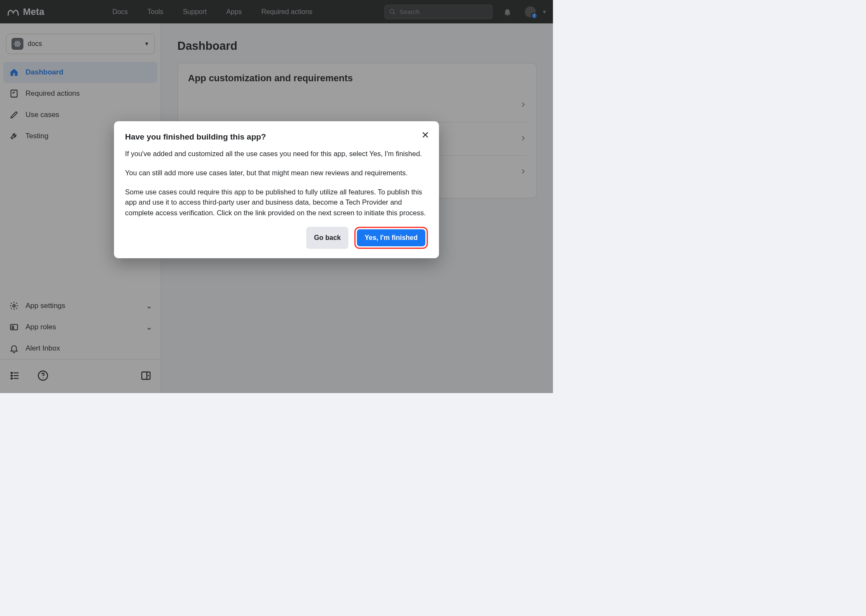 This screenshot has height=616, width=866. Describe the element at coordinates (425, 136) in the screenshot. I see `close-button` at that location.